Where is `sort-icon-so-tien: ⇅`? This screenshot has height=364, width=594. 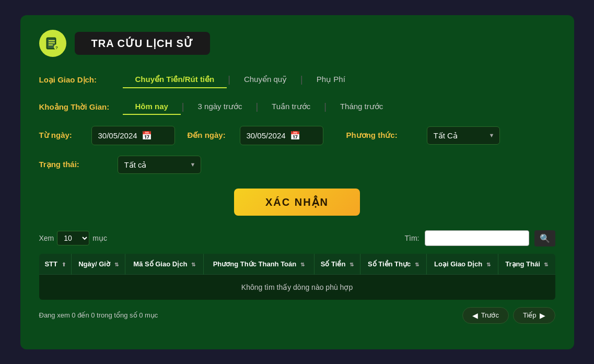 sort-icon-so-tien: ⇅ is located at coordinates (352, 264).